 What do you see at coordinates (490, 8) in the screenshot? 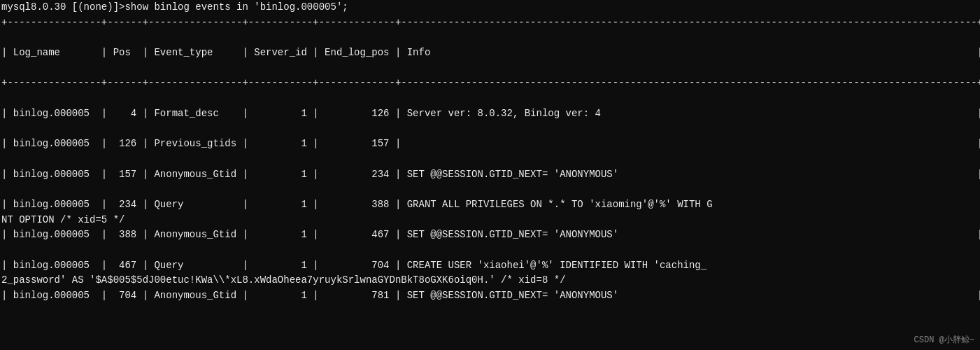
I see `terminal-line: mysql8.0.30 [(none)]>show binlog events …` at bounding box center [490, 8].